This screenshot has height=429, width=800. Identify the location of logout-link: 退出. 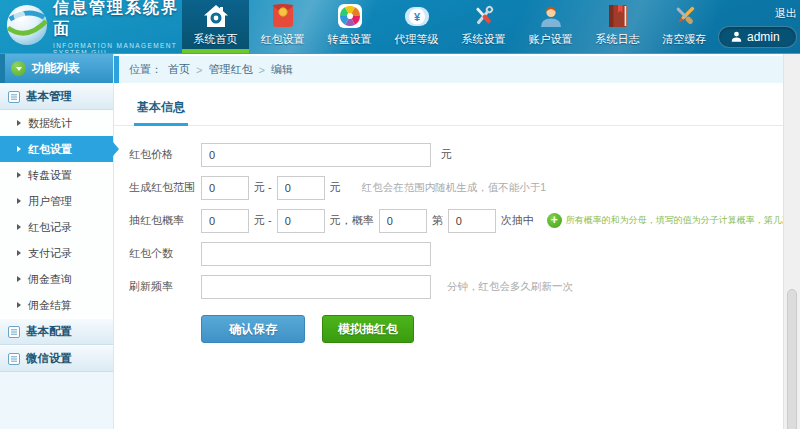
(786, 14).